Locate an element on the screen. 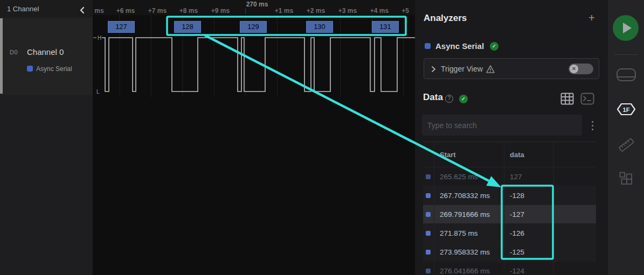 The image size is (644, 275). play-button is located at coordinates (626, 28).